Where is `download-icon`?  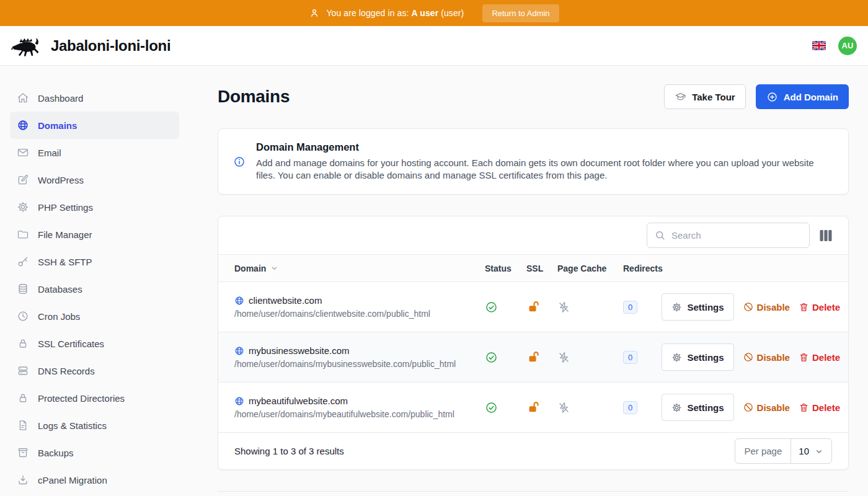
download-icon is located at coordinates (23, 480).